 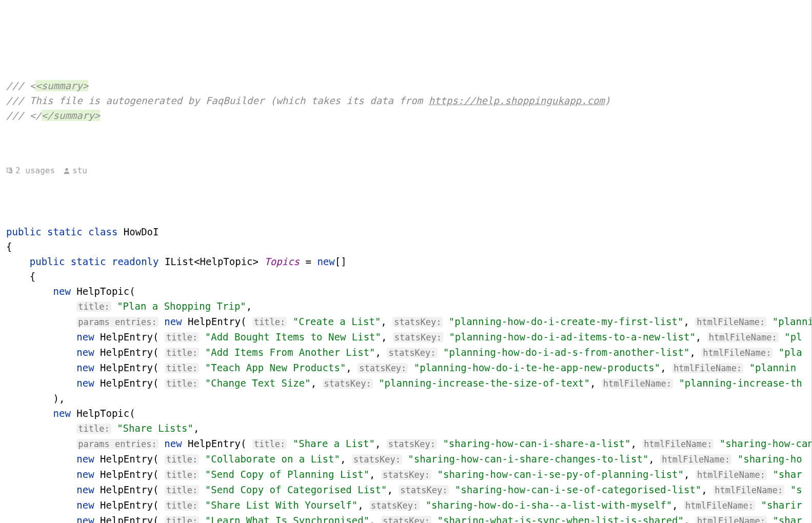 I want to click on summary-tag-open: <summary>, so click(x=62, y=86).